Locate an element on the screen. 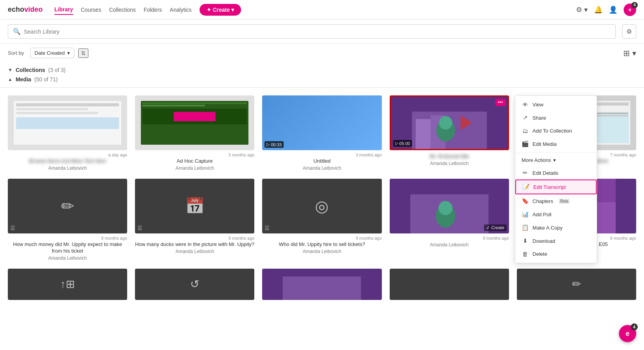  beta-badge: Beta is located at coordinates (564, 201).